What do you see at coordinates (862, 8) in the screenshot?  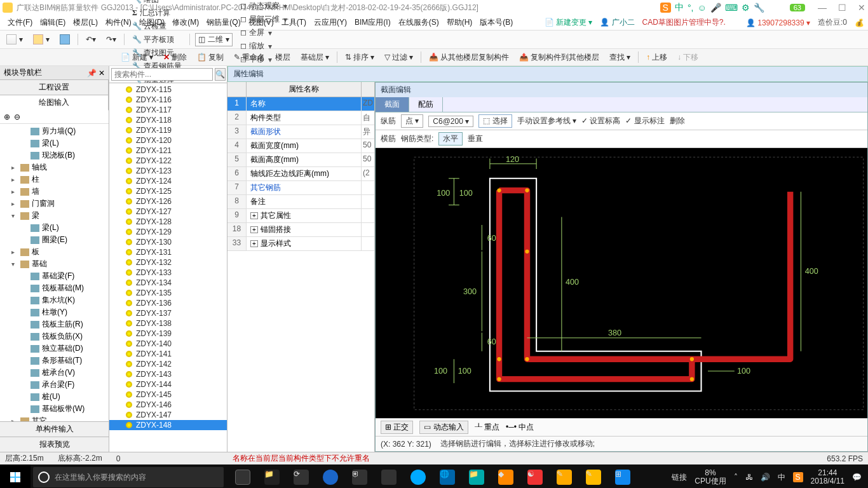 I see `close-button: ✕` at bounding box center [862, 8].